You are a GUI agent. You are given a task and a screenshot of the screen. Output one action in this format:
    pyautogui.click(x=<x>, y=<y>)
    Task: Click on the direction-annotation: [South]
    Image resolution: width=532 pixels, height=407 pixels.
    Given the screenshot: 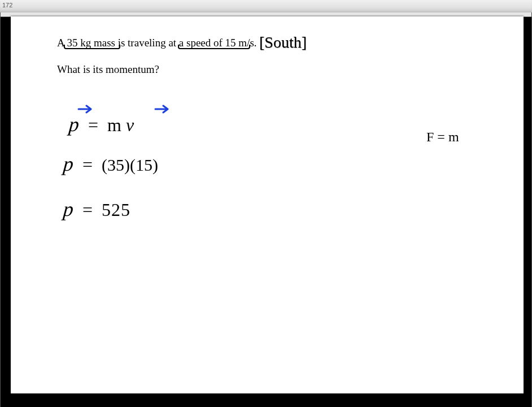 What is the action you would take?
    pyautogui.click(x=283, y=42)
    